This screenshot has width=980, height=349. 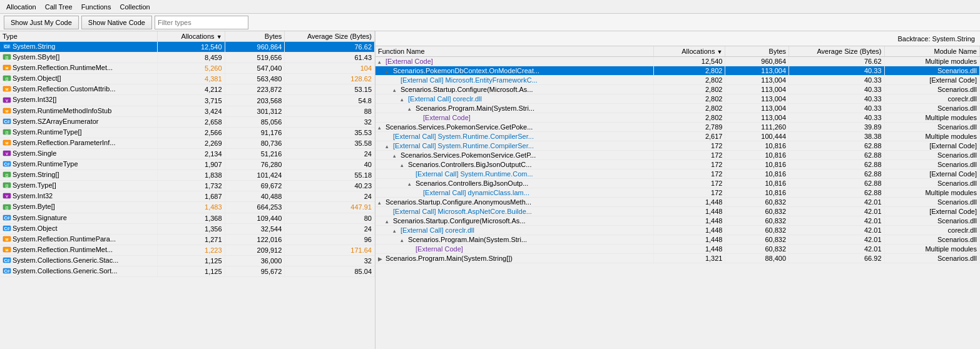 I want to click on left-table-row: C#System.Object 1,356 32,544 24, so click(x=188, y=229).